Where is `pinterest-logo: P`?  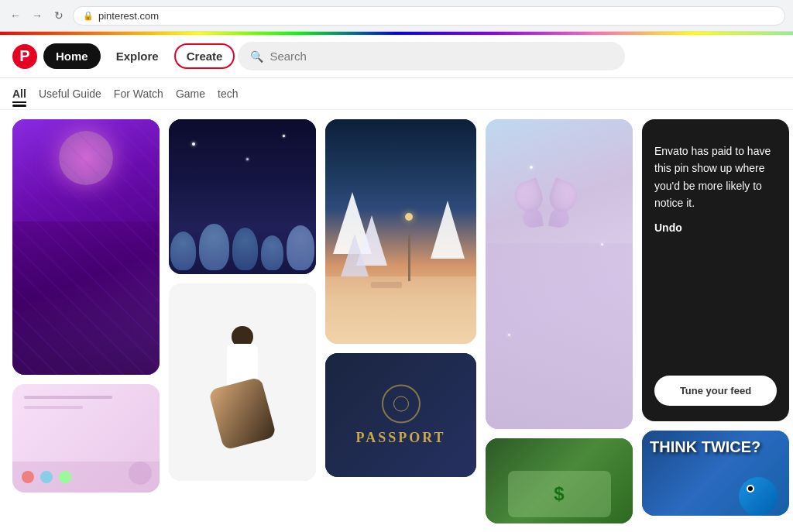 pinterest-logo: P is located at coordinates (25, 57).